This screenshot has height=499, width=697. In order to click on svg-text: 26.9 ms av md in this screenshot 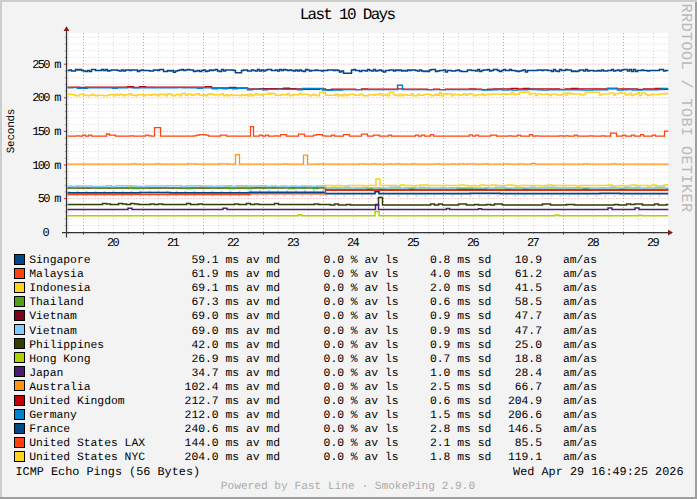, I will do `click(236, 360)`.